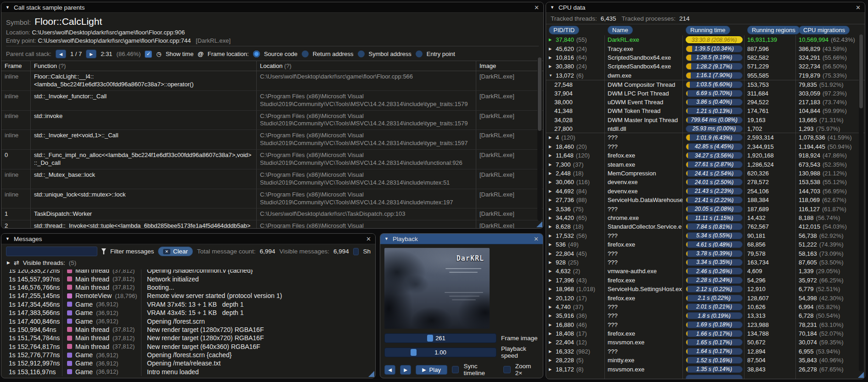  Describe the element at coordinates (188, 263) in the screenshot. I see `visible-threads-bar: ▶ ⇄ Visible threads: (5)` at that location.